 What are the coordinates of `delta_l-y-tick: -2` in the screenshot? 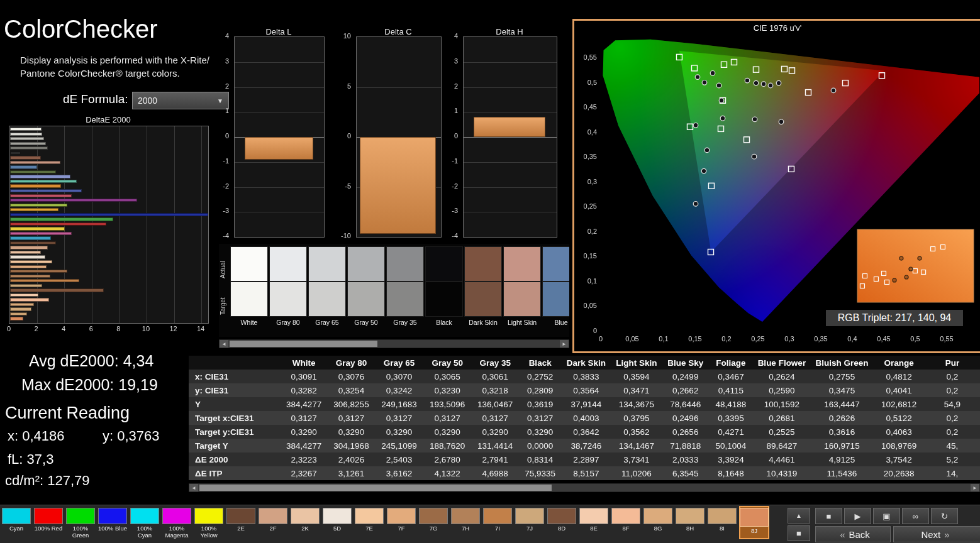 It's located at (221, 186).